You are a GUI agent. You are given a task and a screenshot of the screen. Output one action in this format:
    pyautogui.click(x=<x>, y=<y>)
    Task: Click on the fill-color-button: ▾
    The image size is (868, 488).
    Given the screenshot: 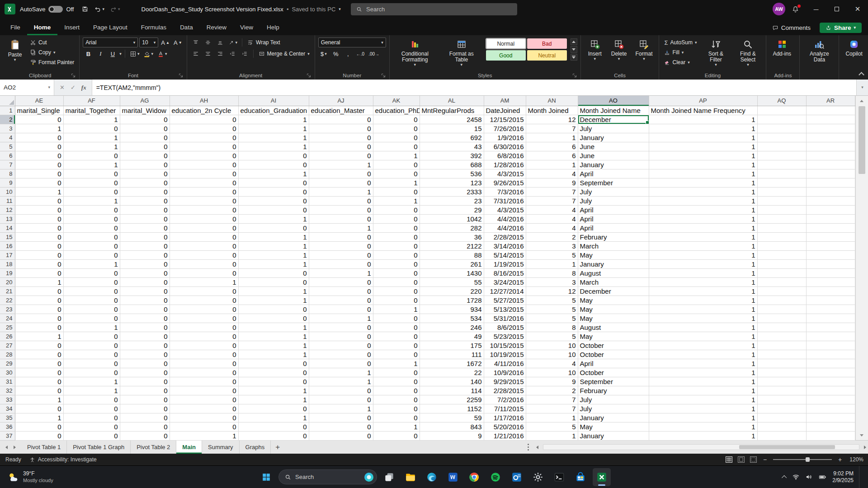 What is the action you would take?
    pyautogui.click(x=148, y=54)
    